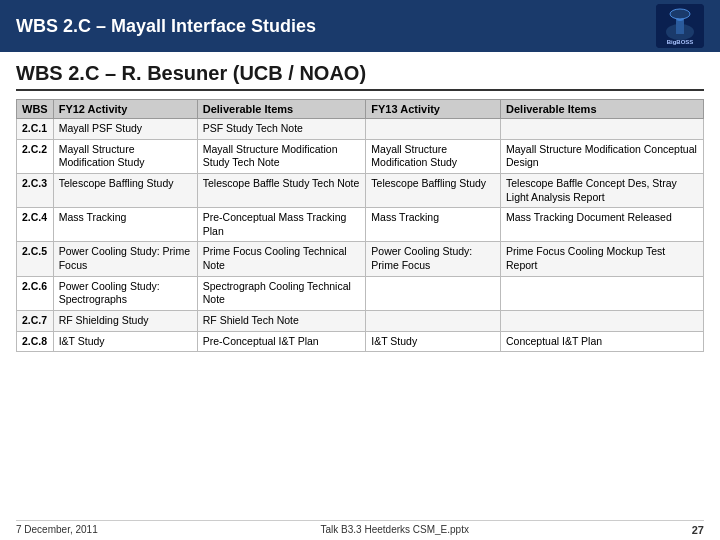 Image resolution: width=720 pixels, height=540 pixels. What do you see at coordinates (360, 342) in the screenshot?
I see `table-row: 2.C.8I&T StudyPre-Conceptual I&T PlanI&T…` at bounding box center [360, 342].